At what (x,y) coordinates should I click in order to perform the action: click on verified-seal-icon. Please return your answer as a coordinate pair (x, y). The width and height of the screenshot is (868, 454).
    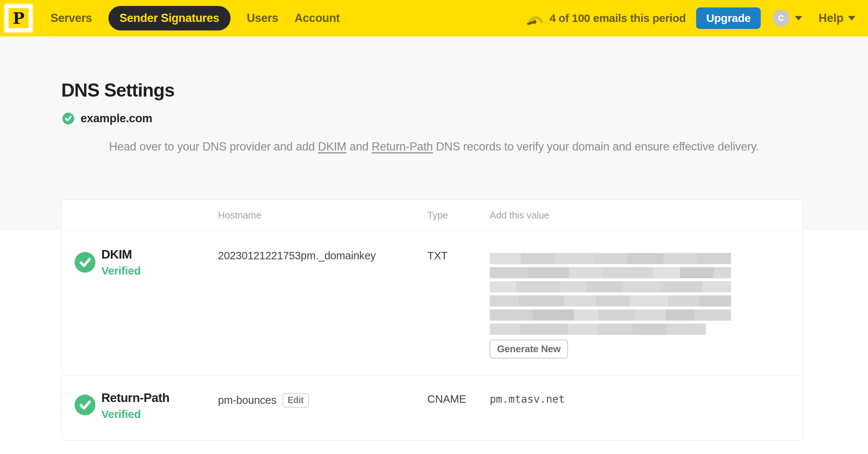
    Looking at the image, I should click on (68, 119).